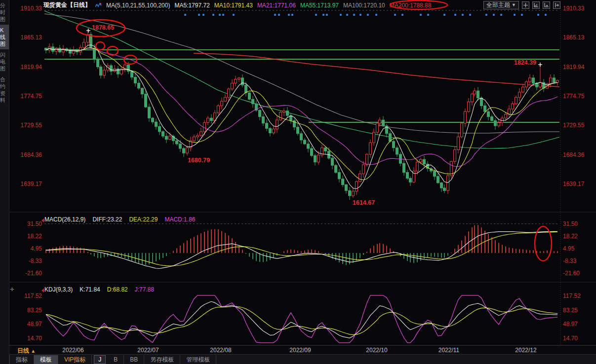 This screenshot has height=364, width=596. Describe the element at coordinates (99, 290) in the screenshot. I see `kdj-header: KDJ(9,3,3) K:71.84 D:68.82 J:77.88` at that location.